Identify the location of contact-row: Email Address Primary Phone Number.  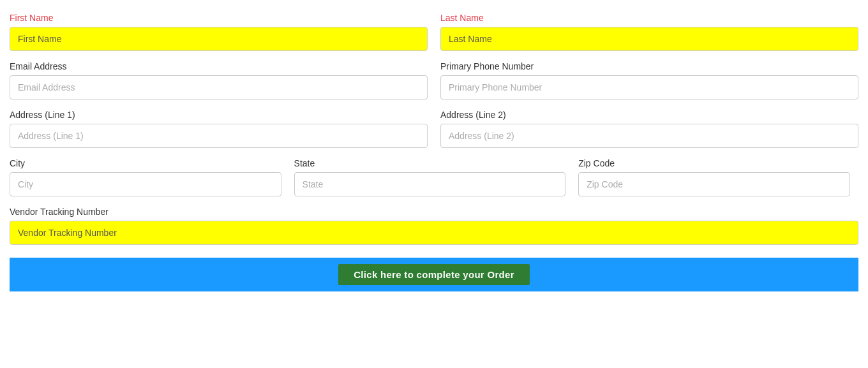
(434, 80).